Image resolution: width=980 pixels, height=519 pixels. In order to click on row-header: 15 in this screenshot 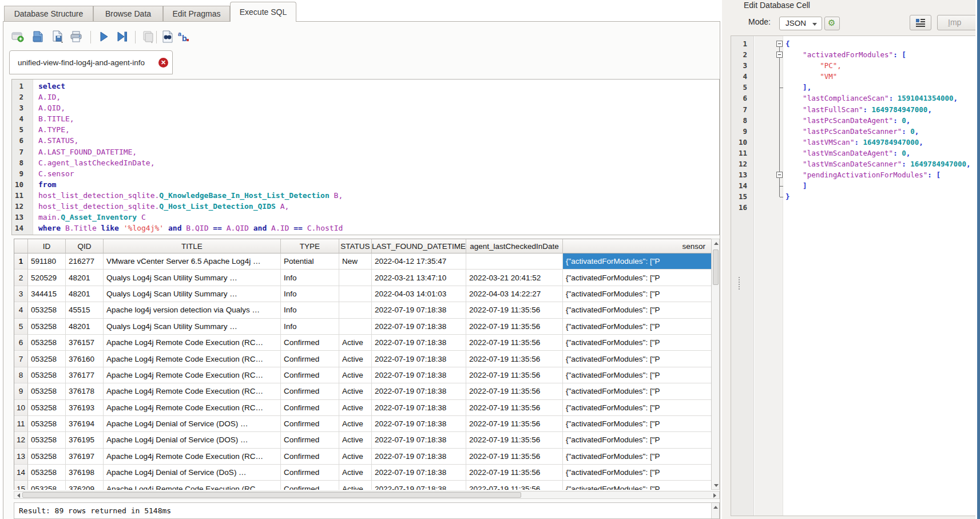, I will do `click(21, 485)`.